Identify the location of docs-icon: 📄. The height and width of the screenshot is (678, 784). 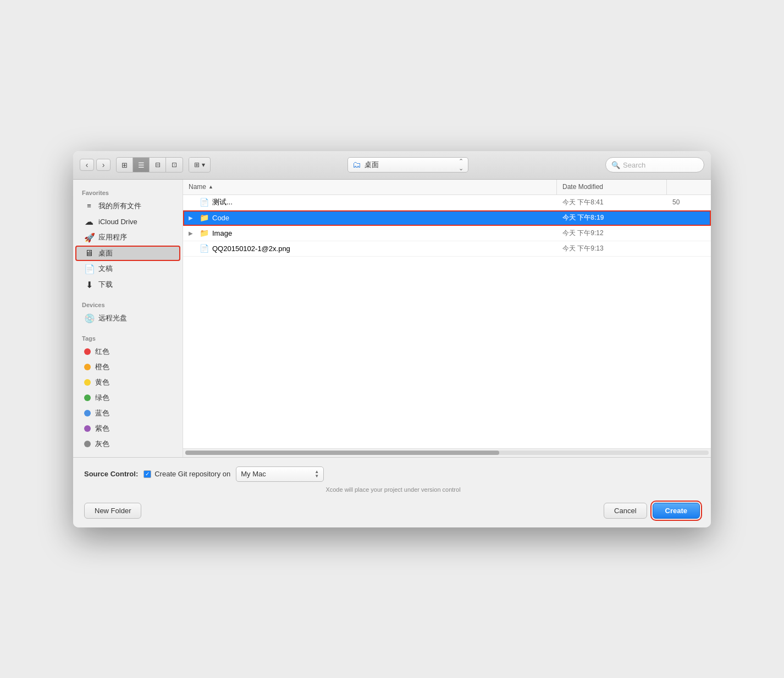
(89, 269).